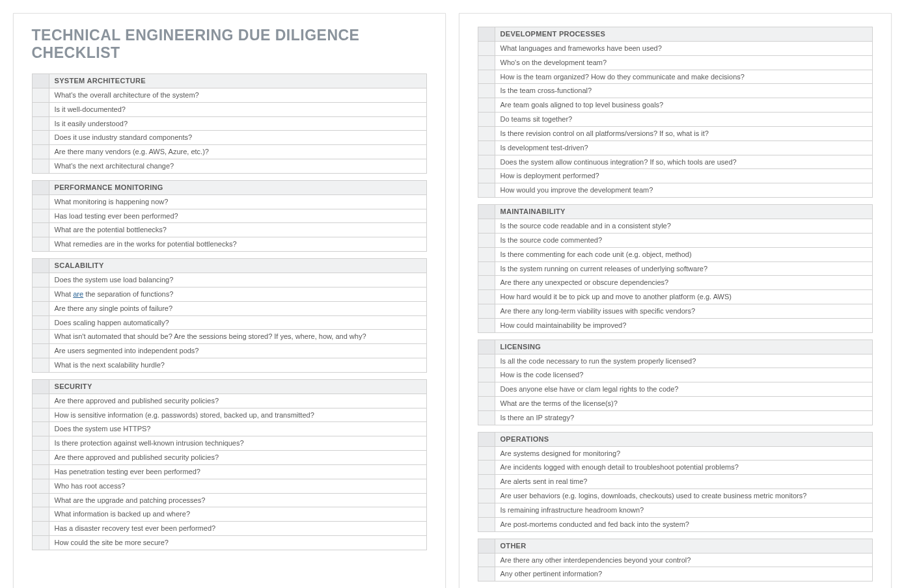 The height and width of the screenshot is (588, 904). Describe the element at coordinates (676, 525) in the screenshot. I see `checklist-item-row: Are post-mortems conducted and fed back …` at that location.